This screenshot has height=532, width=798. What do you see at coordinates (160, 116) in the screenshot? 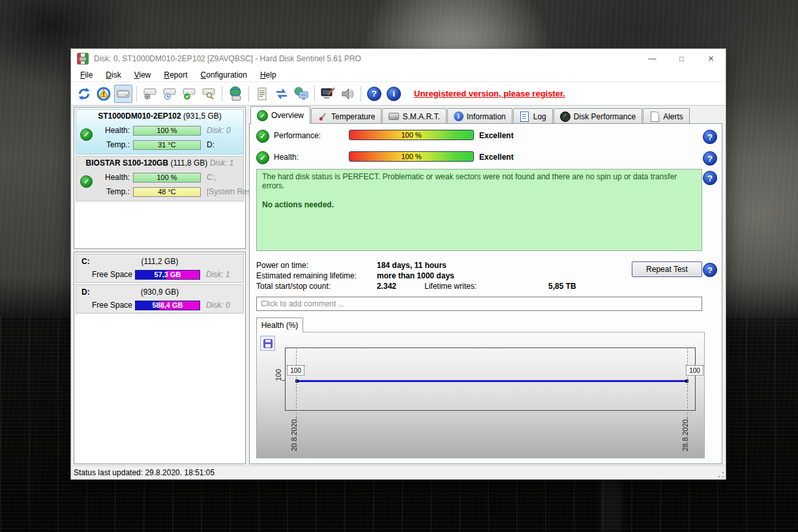
I see `disk-title: ST1000DM010-2EP102 (931,5 GB)` at bounding box center [160, 116].